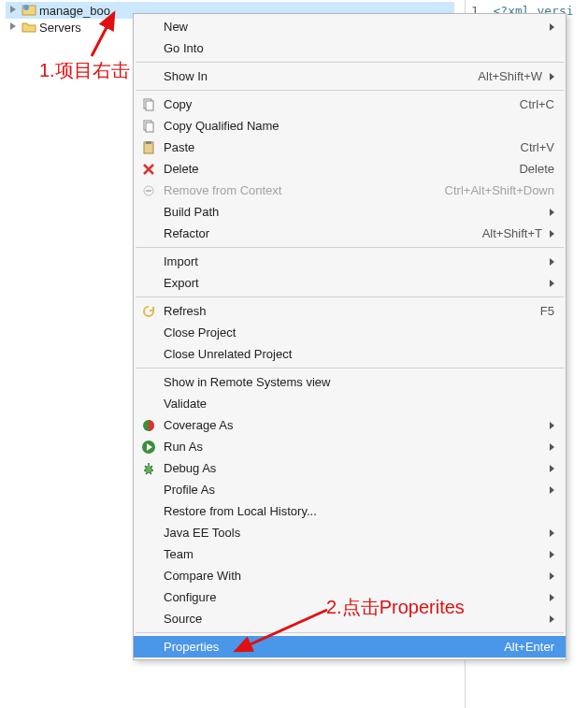 Image resolution: width=588 pixels, height=708 pixels. I want to click on annotation-1: 1.项目右击, so click(84, 71).